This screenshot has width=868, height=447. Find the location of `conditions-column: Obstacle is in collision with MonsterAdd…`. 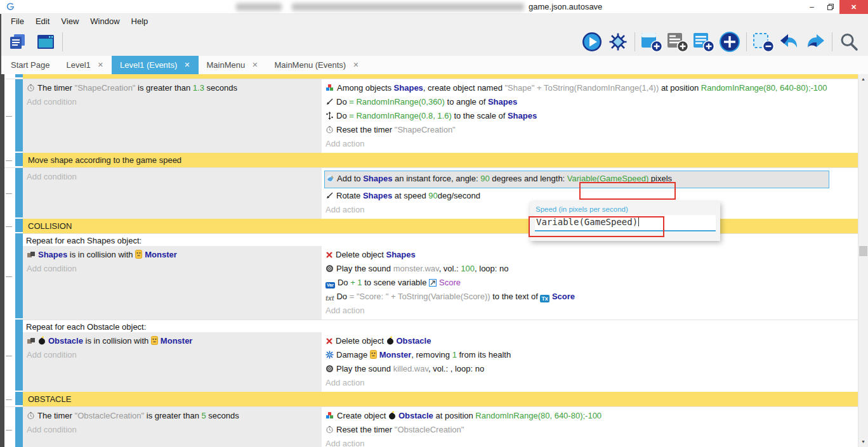

conditions-column: Obstacle is in collision with MonsterAdd… is located at coordinates (173, 362).